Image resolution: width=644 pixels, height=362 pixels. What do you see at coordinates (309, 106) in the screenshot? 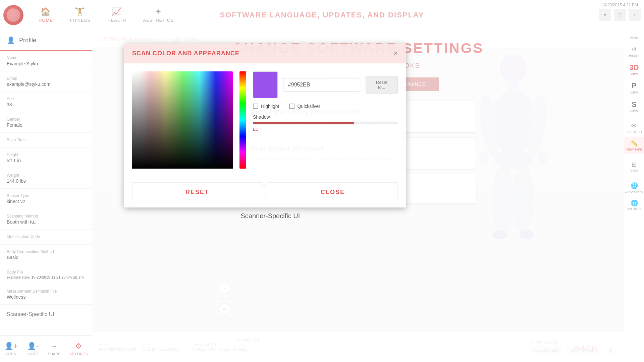
I see `quicksilver-label: Quicksilver` at bounding box center [309, 106].